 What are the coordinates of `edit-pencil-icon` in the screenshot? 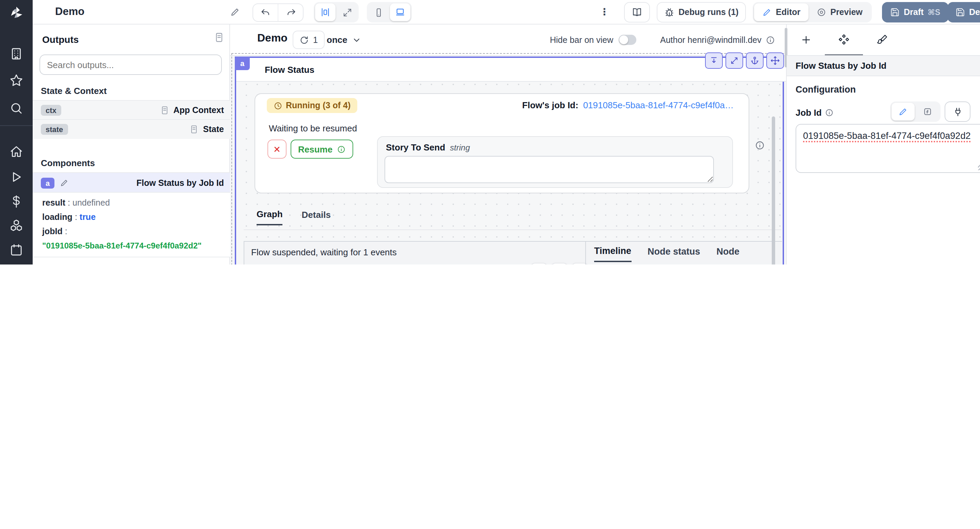 It's located at (64, 183).